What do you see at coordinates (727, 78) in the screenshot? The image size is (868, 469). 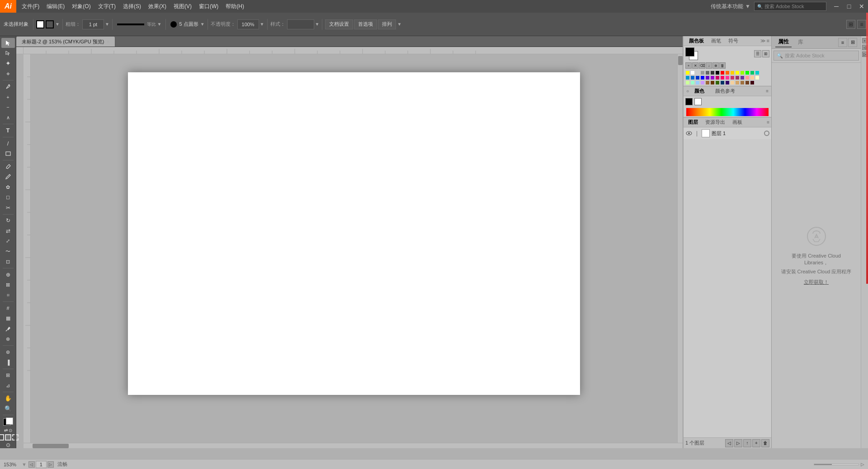 I see `swatch-rose` at bounding box center [727, 78].